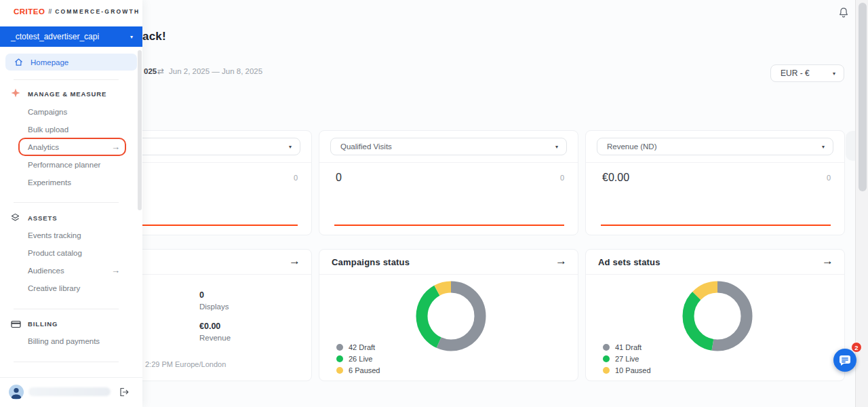 This screenshot has width=868, height=407. Describe the element at coordinates (55, 37) in the screenshot. I see `advertiser-name: _ctotest_advertiser_capi` at that location.